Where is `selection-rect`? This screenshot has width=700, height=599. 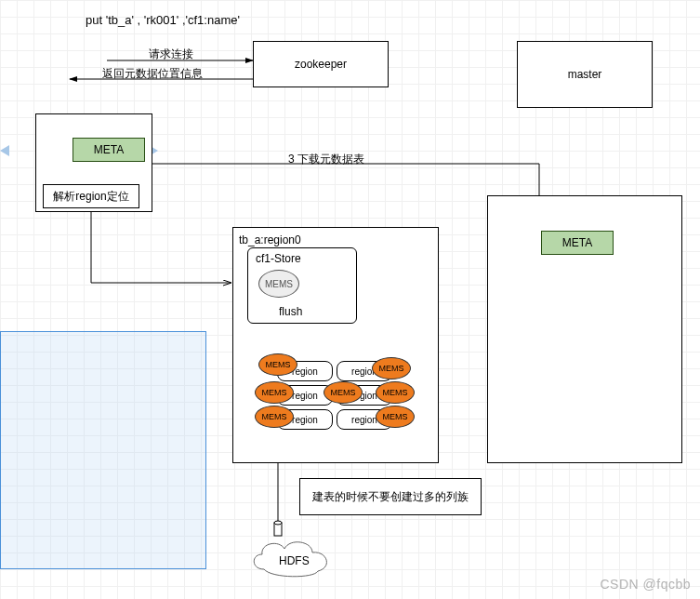 selection-rect is located at coordinates (103, 450).